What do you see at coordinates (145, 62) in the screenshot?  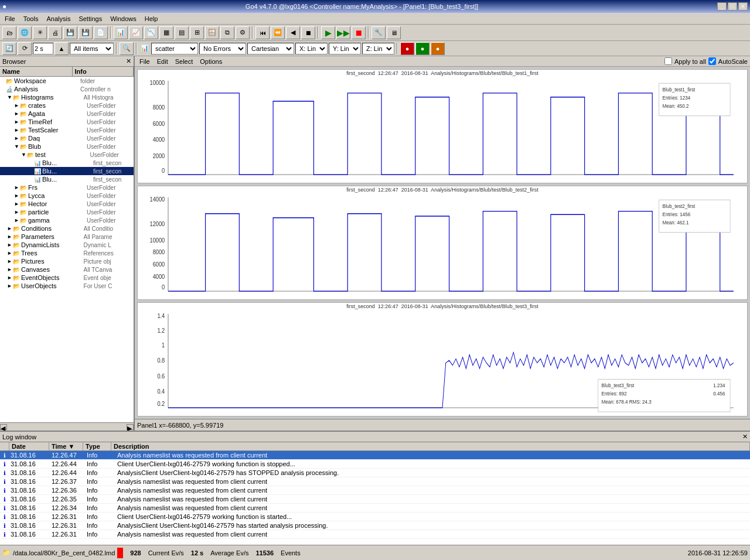 I see `canvas-menu-file: File` at bounding box center [145, 62].